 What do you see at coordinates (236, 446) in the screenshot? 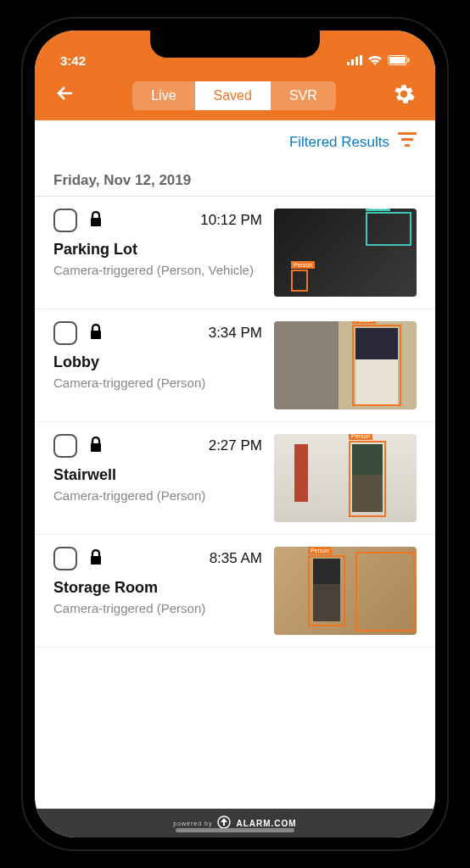
I see `clip-time: 2:27 PM` at bounding box center [236, 446].